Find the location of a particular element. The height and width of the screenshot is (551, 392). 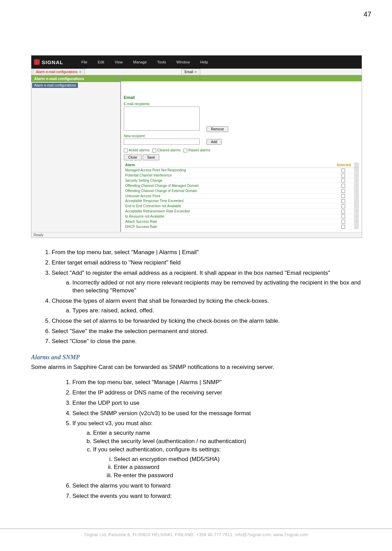

scrollbar is located at coordinates (356, 165).